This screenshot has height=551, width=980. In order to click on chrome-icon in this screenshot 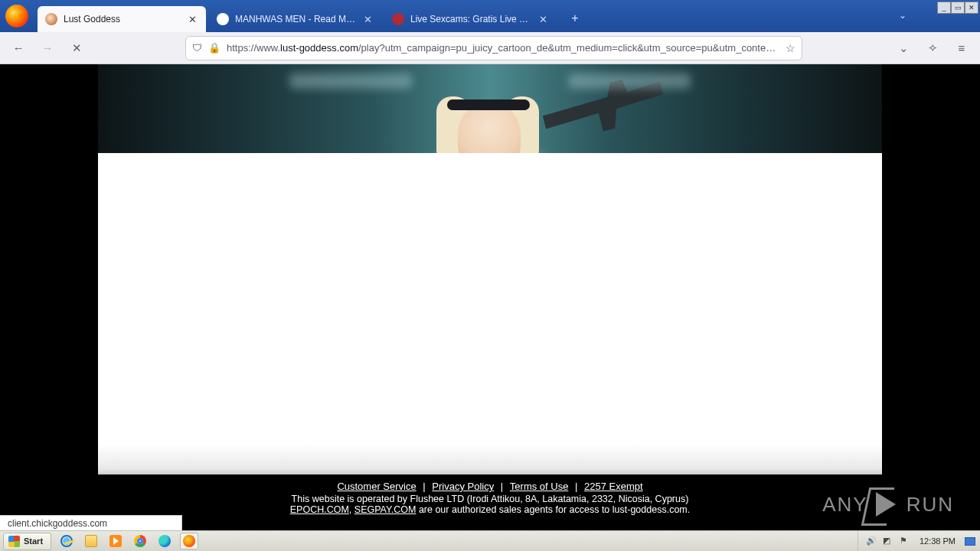, I will do `click(140, 541)`.